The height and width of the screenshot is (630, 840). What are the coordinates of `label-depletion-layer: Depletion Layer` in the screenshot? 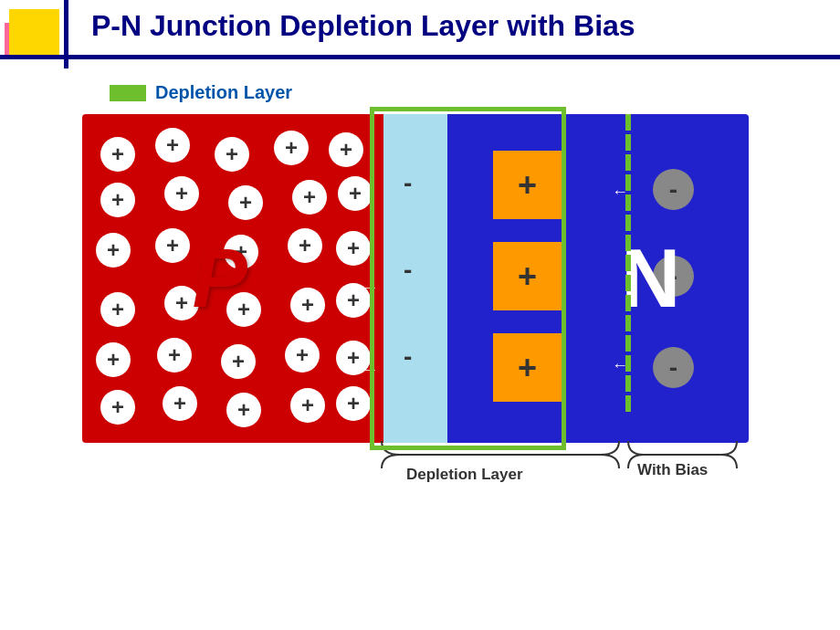 It's located at (465, 475).